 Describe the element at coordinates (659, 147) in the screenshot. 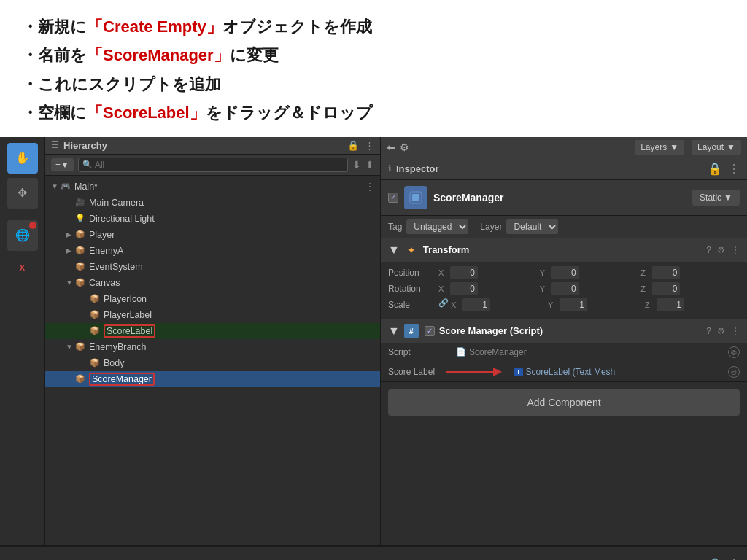

I see `layers-button: Layers ▼` at that location.